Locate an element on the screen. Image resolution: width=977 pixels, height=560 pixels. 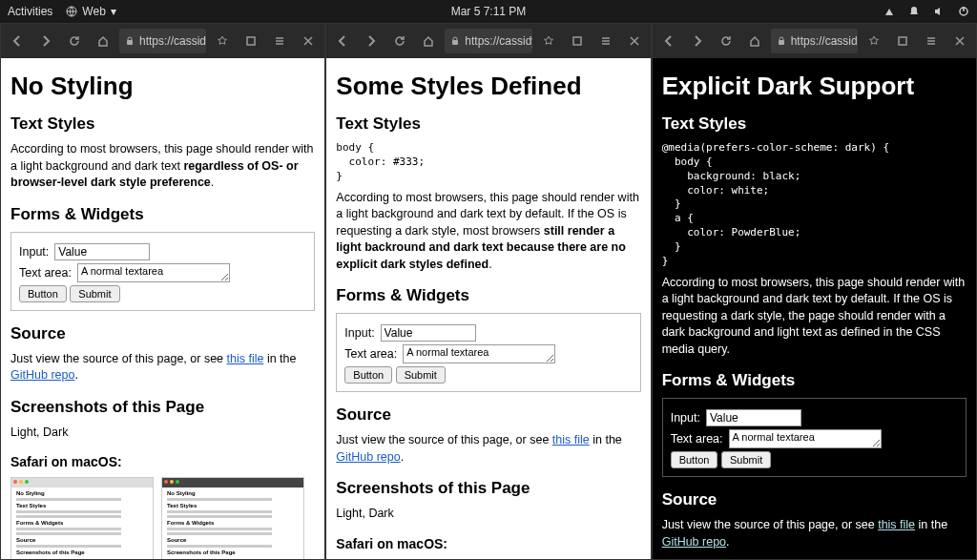
activities-button: Activities is located at coordinates (31, 11).